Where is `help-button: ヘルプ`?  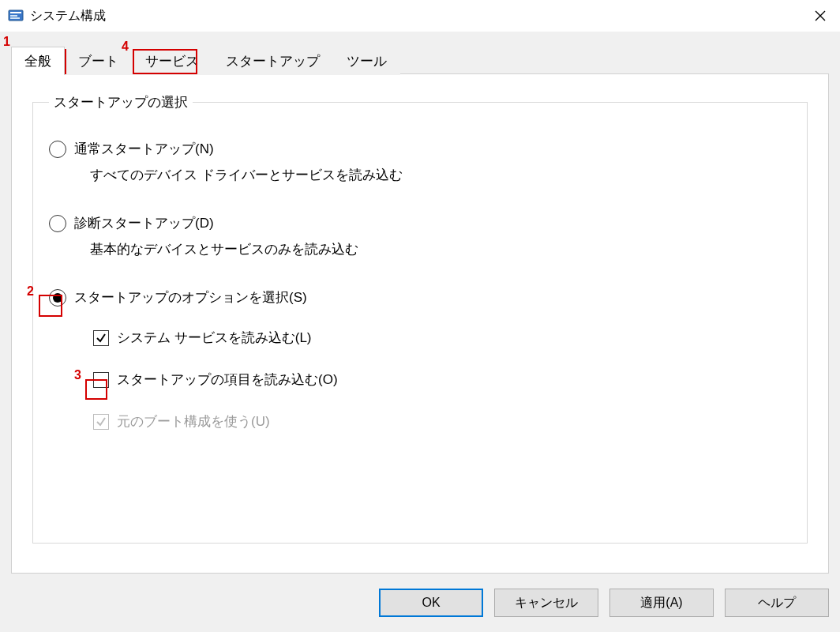
help-button: ヘルプ is located at coordinates (777, 603).